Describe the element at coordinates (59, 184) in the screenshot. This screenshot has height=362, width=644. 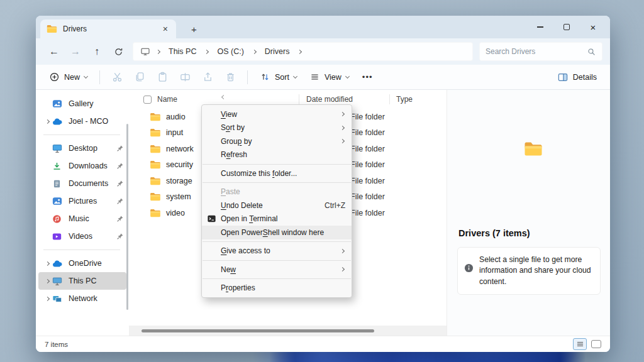
I see `documents-icon` at that location.